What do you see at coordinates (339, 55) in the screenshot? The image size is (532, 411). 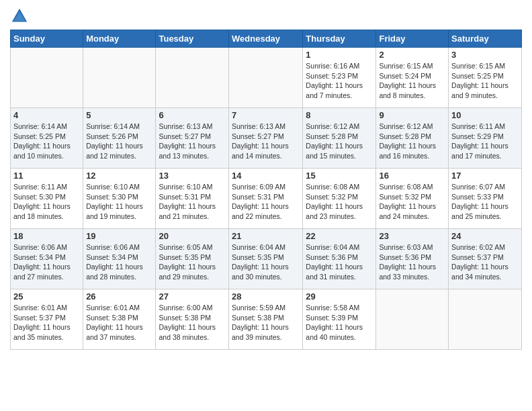 I see `day-number: 1` at bounding box center [339, 55].